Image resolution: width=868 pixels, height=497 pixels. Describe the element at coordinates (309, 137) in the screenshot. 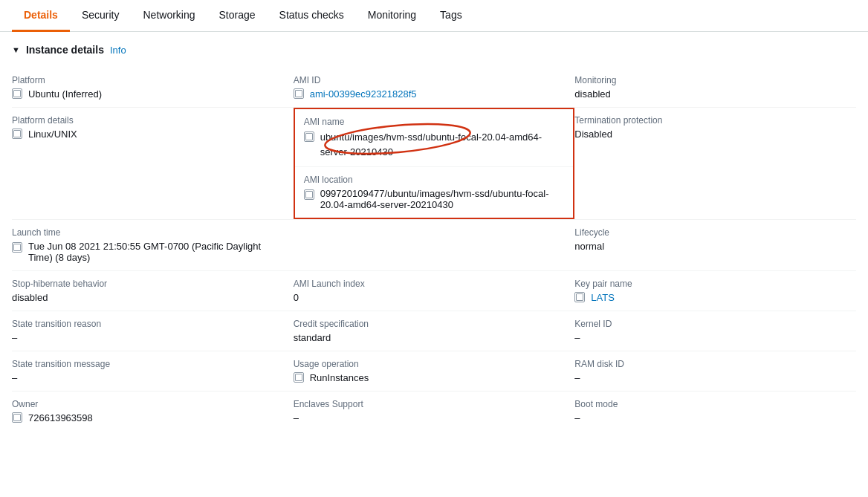

I see `copy-icon-ami-name` at that location.